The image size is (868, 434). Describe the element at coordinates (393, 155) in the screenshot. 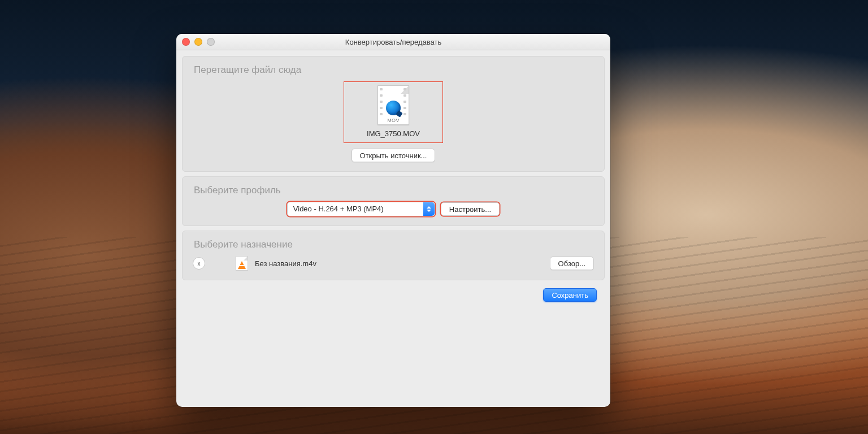

I see `open-source-button: Открыть источник...` at that location.